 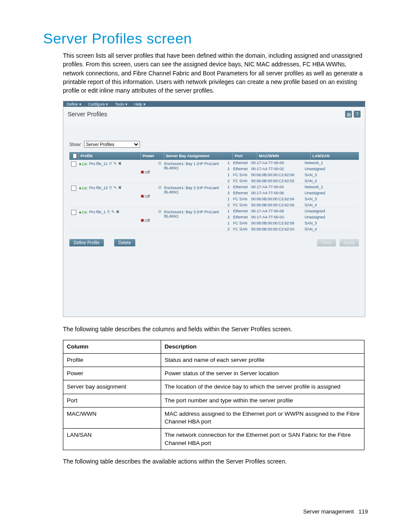 I want to click on select-all-checkbox, so click(x=75, y=156).